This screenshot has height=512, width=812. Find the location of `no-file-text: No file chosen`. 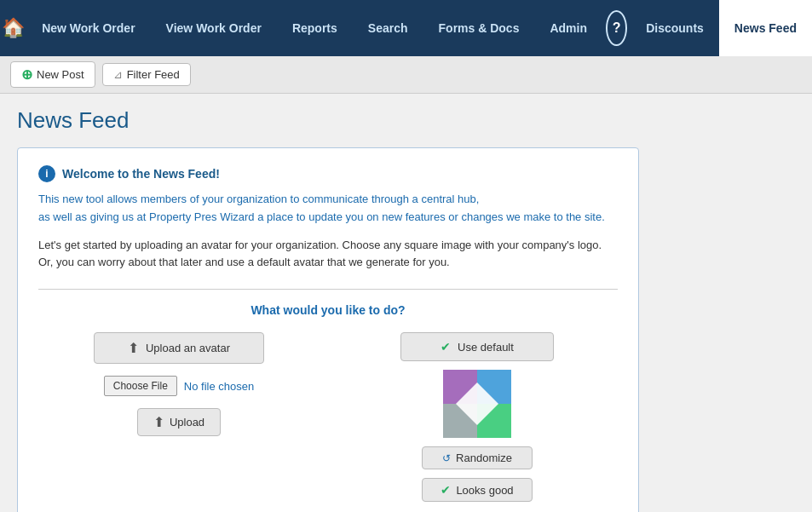

no-file-text: No file chosen is located at coordinates (219, 387).